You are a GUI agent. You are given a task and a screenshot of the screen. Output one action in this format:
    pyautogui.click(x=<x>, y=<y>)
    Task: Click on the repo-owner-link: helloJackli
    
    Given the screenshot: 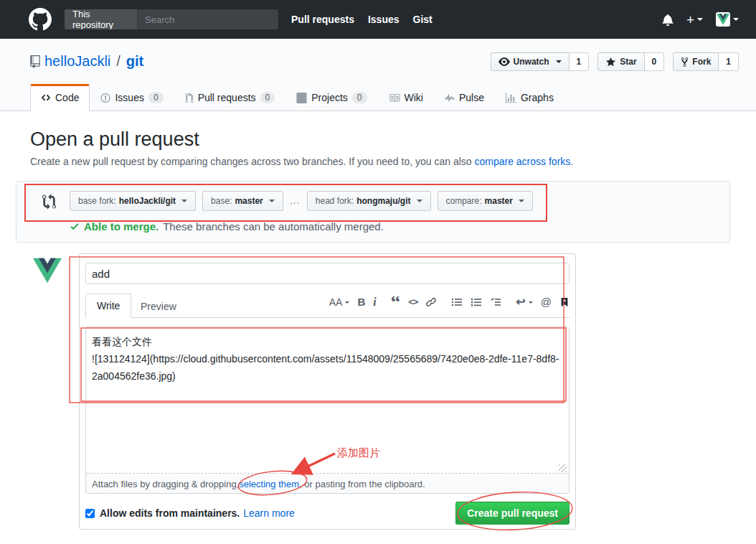 What is the action you would take?
    pyautogui.click(x=77, y=62)
    